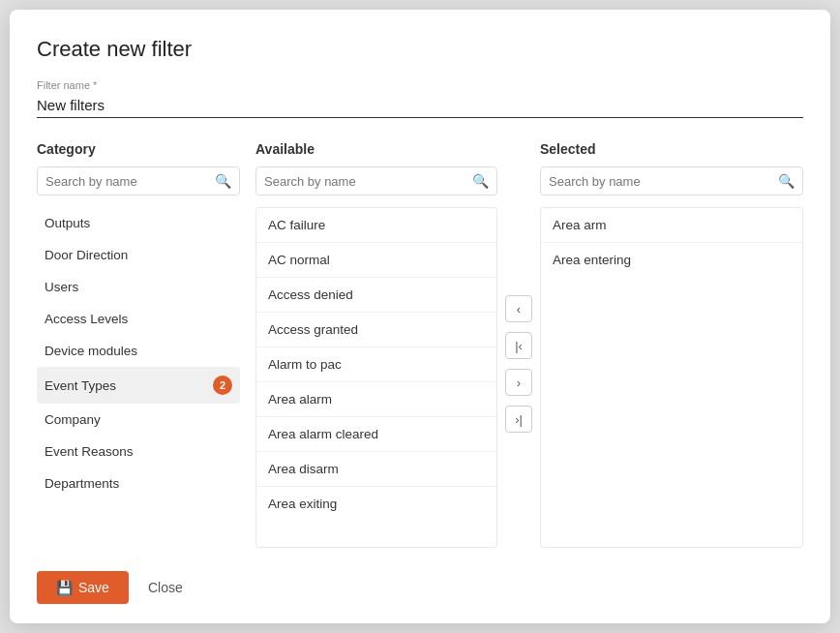  I want to click on selected-header: Selected, so click(672, 149).